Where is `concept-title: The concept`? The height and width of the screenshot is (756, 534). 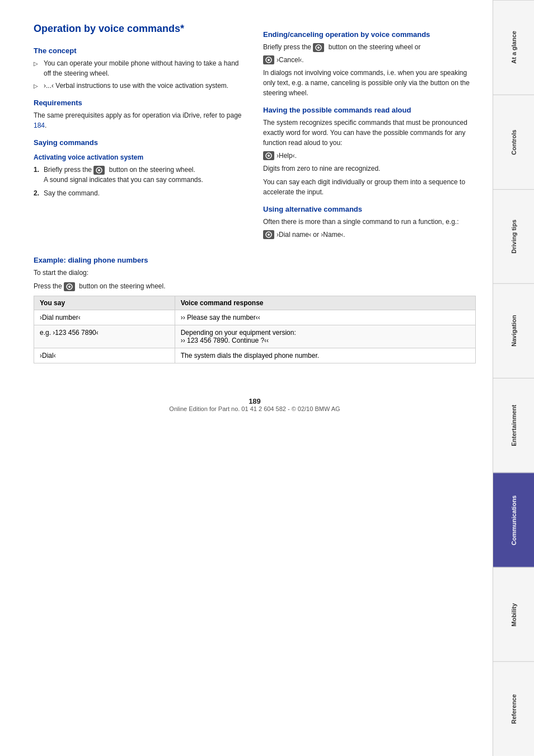
concept-title: The concept is located at coordinates (140, 50).